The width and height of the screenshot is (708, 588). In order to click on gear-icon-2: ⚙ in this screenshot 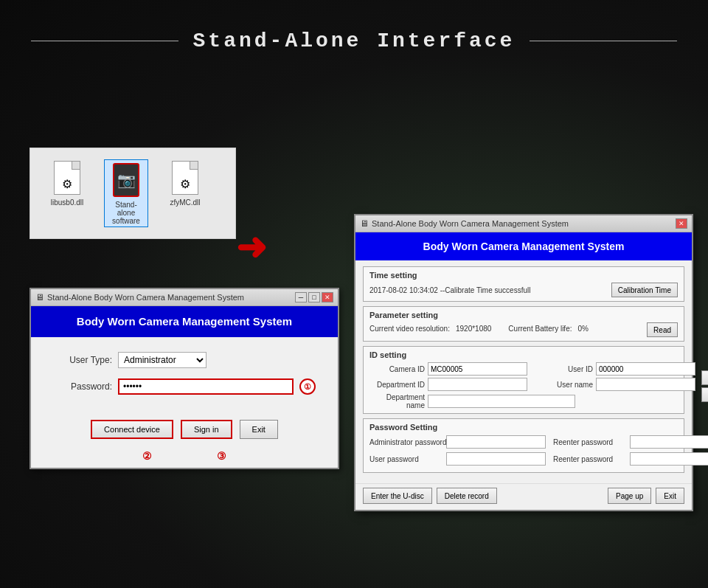, I will do `click(185, 184)`.